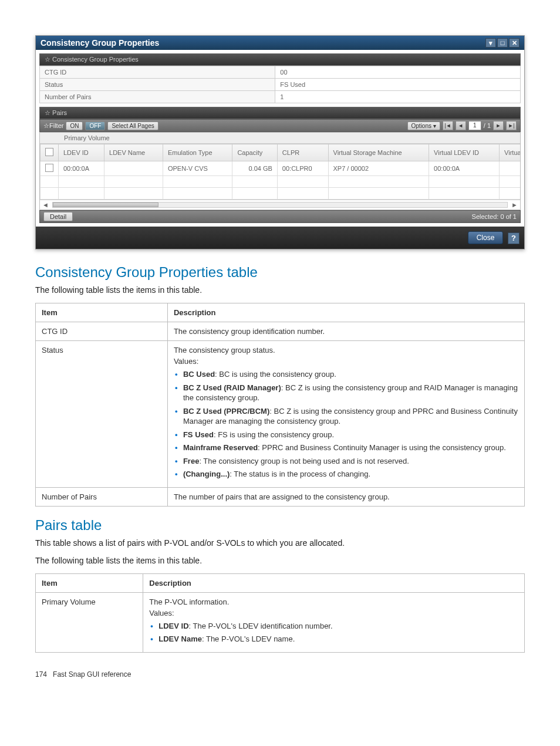 Image resolution: width=560 pixels, height=746 pixels. What do you see at coordinates (398, 85) in the screenshot?
I see `value-status: FS Used` at bounding box center [398, 85].